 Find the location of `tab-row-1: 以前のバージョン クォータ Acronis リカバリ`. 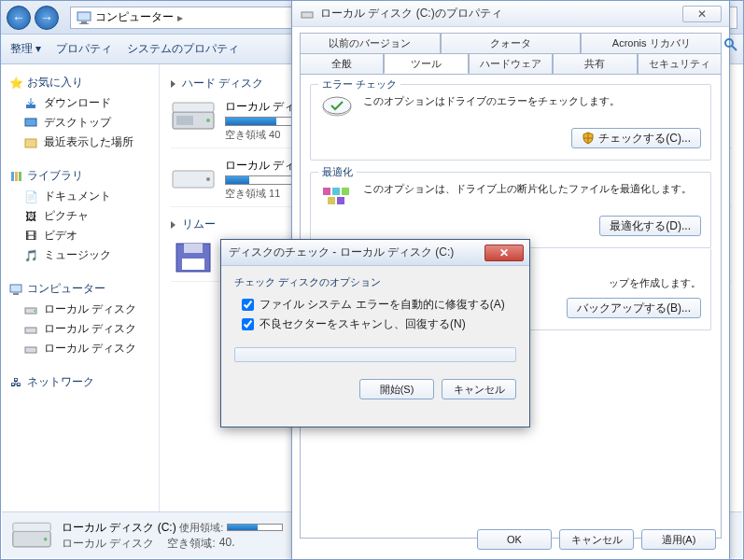

tab-row-1: 以前のバージョン クォータ Acronis リカバリ is located at coordinates (511, 43).